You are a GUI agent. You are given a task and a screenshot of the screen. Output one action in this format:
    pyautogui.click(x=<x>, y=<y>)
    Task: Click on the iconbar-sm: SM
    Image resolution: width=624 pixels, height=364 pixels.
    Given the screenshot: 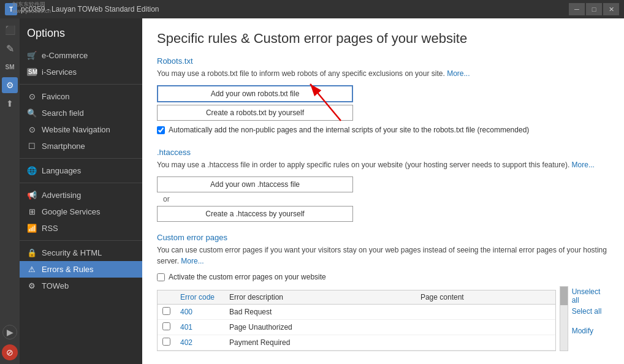 What is the action you would take?
    pyautogui.click(x=10, y=67)
    